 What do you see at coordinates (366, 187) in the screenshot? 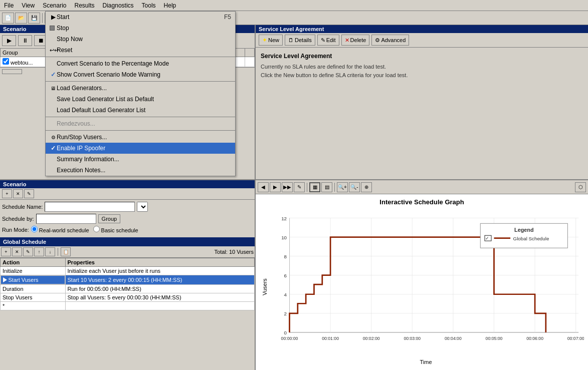
I see `graph-zoom-fit: ⊕` at bounding box center [366, 187].